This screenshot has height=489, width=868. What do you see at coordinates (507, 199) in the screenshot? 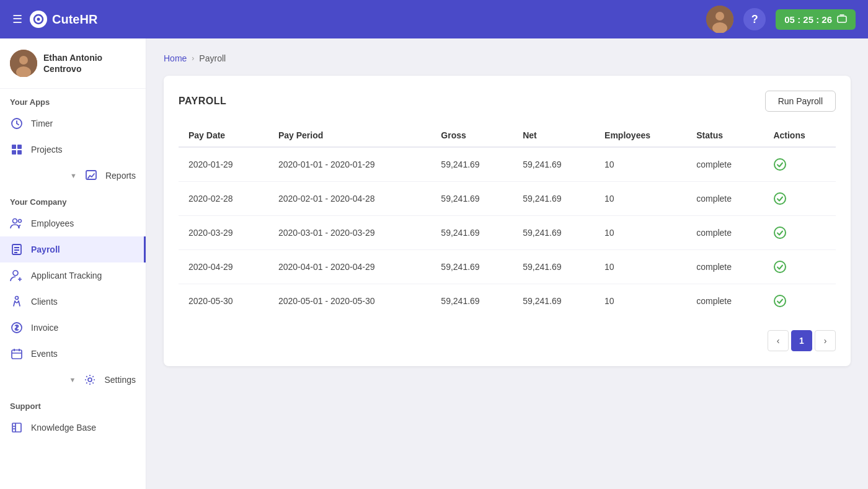
I see `table-row: 2020-02-282020-02-01 - 2020-04-2859,241.…` at bounding box center [507, 199].